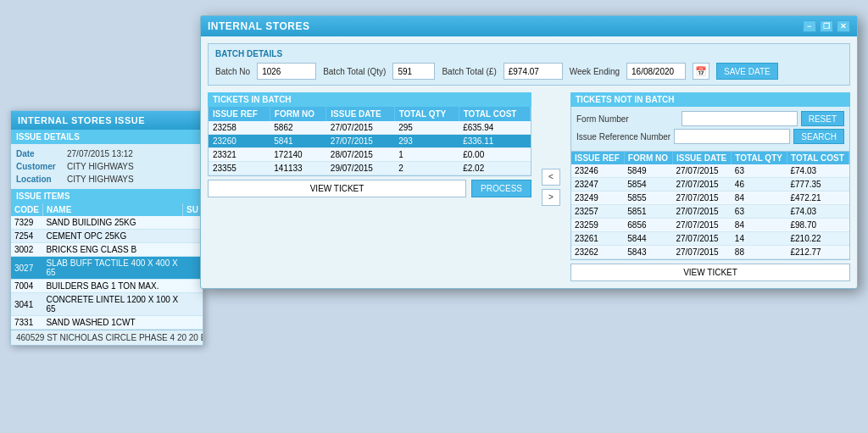 The image size is (868, 433). Describe the element at coordinates (760, 253) in the screenshot. I see `tnib-total-qty: 88` at that location.